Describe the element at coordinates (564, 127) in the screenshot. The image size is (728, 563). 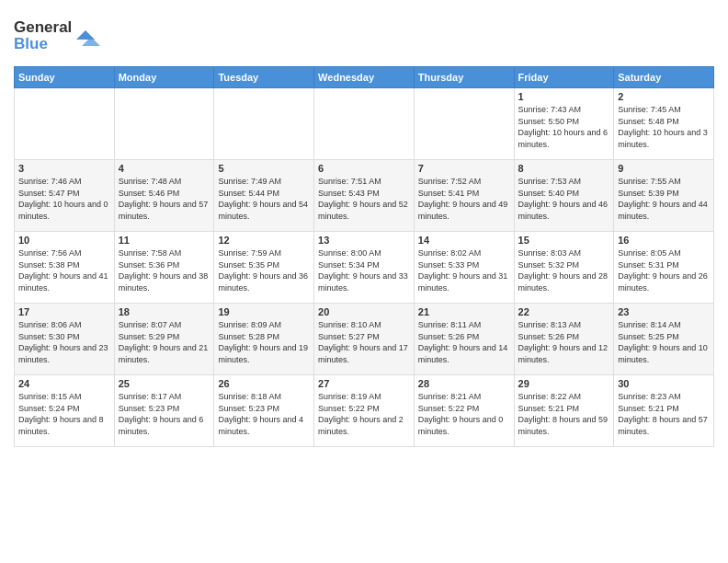
I see `day-info: Sunrise: 7:43 AM Sunset: 5:50 PM Dayligh…` at that location.